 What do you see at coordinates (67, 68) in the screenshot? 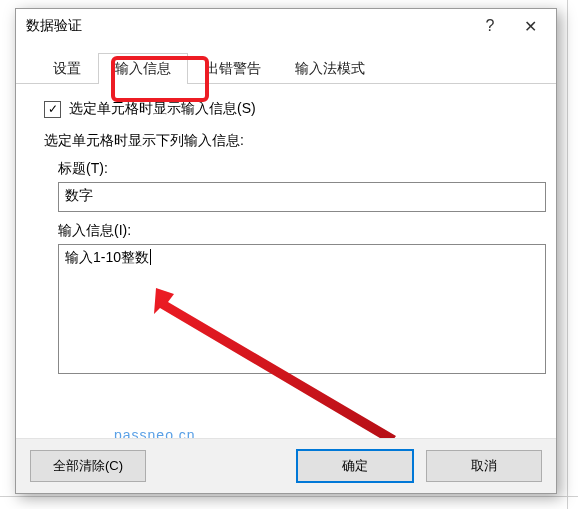
I see `tab-settings: 设置` at bounding box center [67, 68].